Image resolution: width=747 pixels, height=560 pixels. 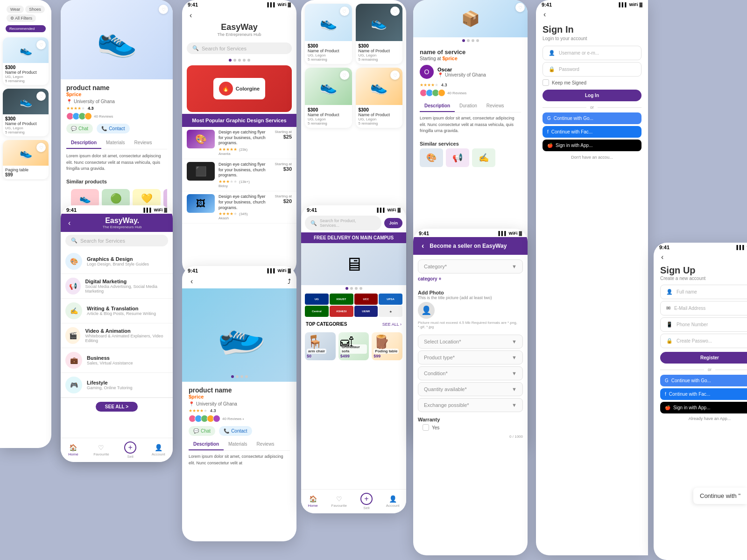 What do you see at coordinates (74, 311) in the screenshot?
I see `writing-icon: ✍` at bounding box center [74, 311].